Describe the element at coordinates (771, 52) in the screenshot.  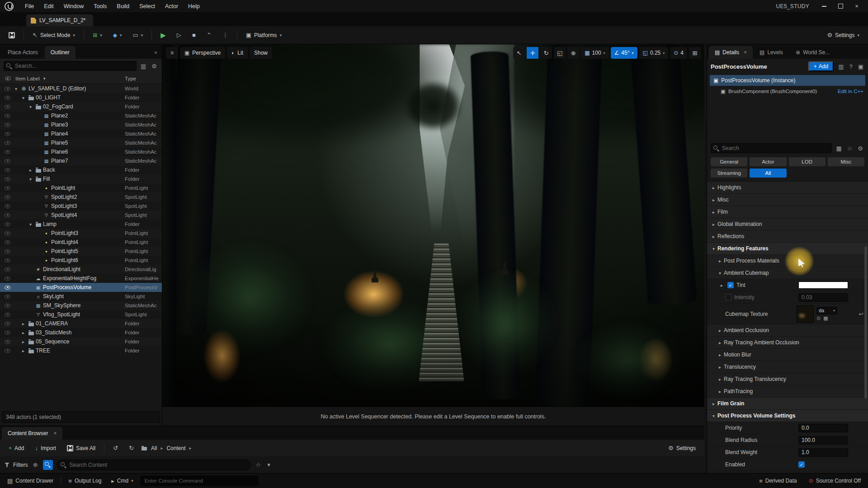
I see `tab-levels: ▤ Levels` at that location.